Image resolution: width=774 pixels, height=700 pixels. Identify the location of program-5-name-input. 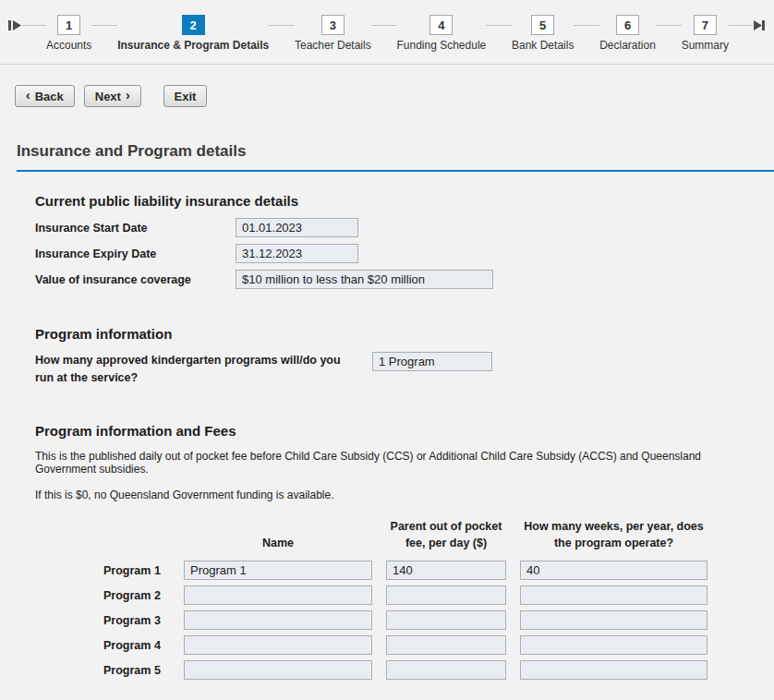
(278, 670).